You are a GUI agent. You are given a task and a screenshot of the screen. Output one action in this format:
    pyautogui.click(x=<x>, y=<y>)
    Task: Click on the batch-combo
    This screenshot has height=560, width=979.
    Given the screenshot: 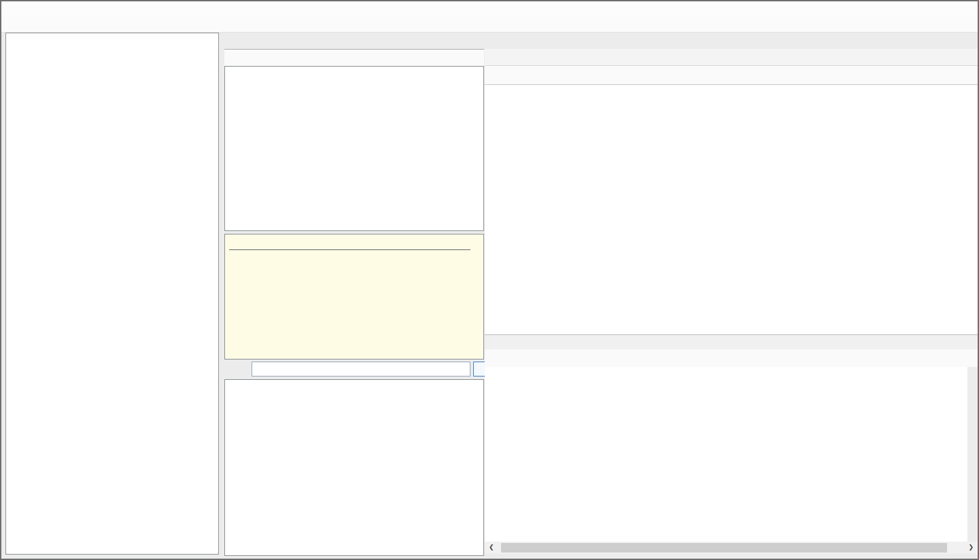 What is the action you would take?
    pyautogui.click(x=361, y=369)
    